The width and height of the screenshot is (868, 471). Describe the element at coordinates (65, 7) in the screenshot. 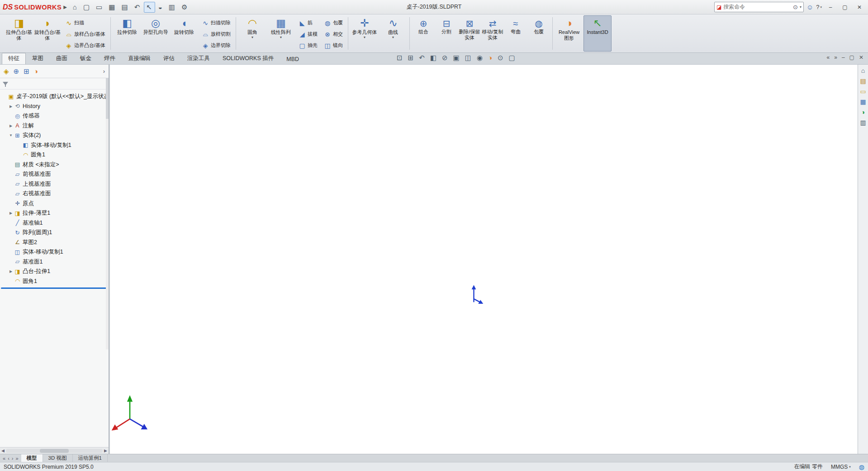

I see `menu-expand-icon: ▶` at that location.